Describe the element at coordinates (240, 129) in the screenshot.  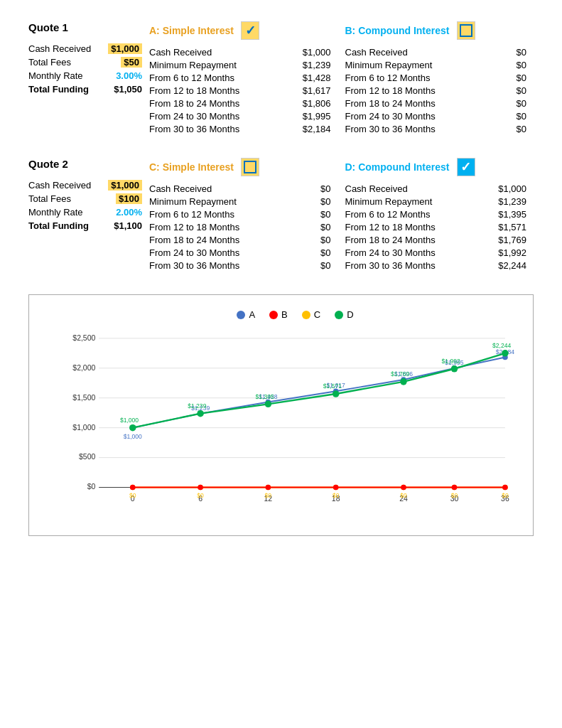
I see `panel-a-row-6: From 30 to 36 Months$2,184` at that location.